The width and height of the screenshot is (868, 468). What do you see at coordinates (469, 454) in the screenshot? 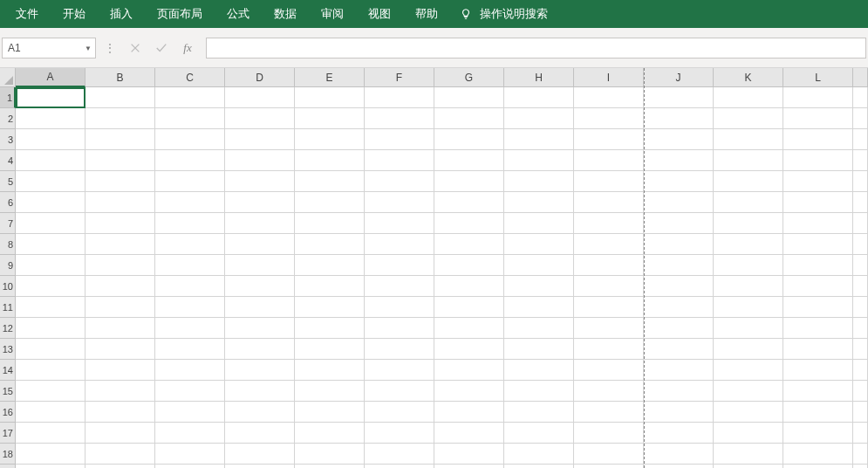
I see `cell-G18` at bounding box center [469, 454].